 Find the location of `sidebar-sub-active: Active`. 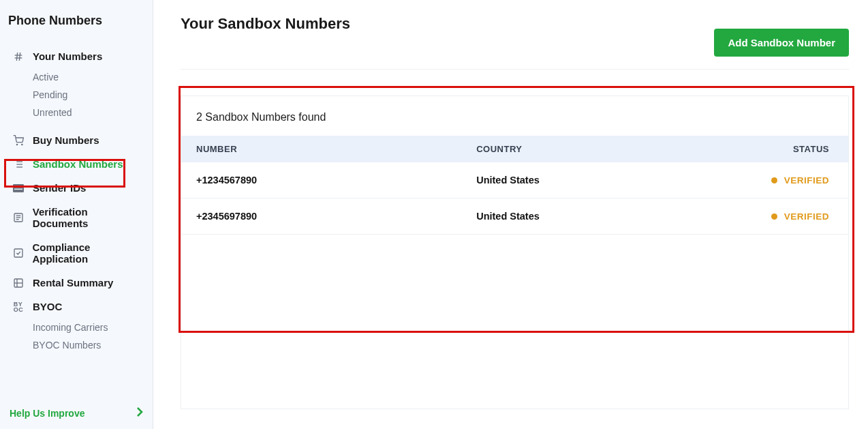

sidebar-sub-active: Active is located at coordinates (76, 77).